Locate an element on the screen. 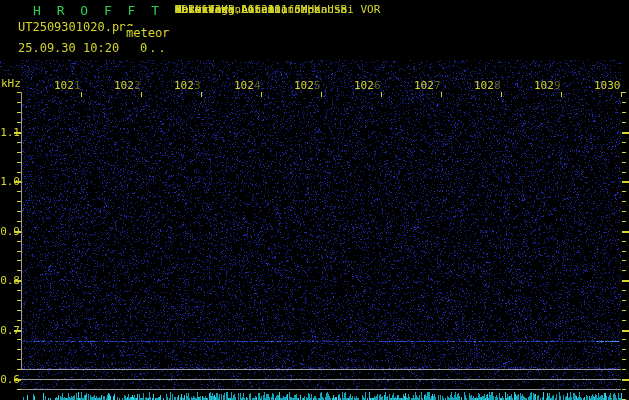 This screenshot has width=629, height=400. x-label-dim-digit: 6 is located at coordinates (378, 86).